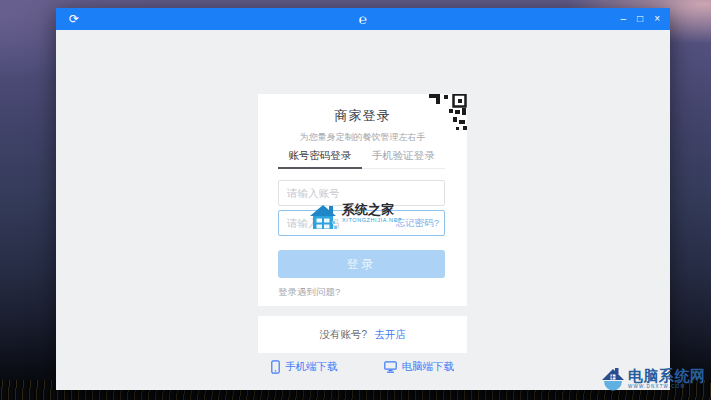 The height and width of the screenshot is (400, 711). What do you see at coordinates (74, 19) in the screenshot?
I see `refresh-icon: ⟳` at bounding box center [74, 19].